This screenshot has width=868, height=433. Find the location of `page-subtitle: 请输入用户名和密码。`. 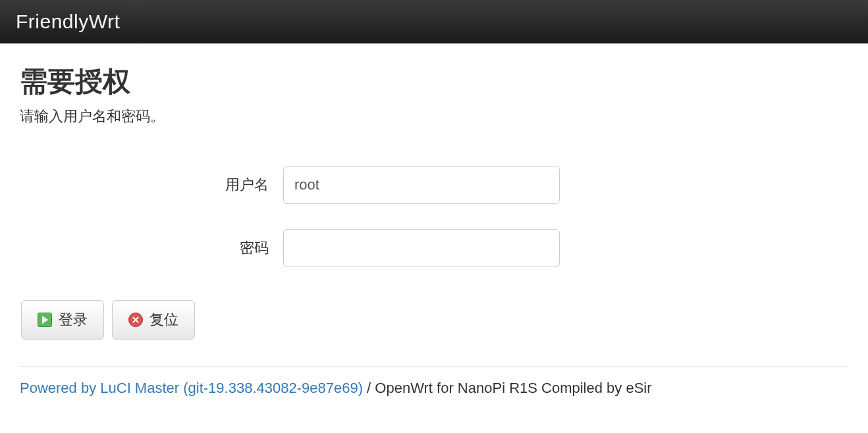

page-subtitle: 请输入用户名和密码。 is located at coordinates (434, 116).